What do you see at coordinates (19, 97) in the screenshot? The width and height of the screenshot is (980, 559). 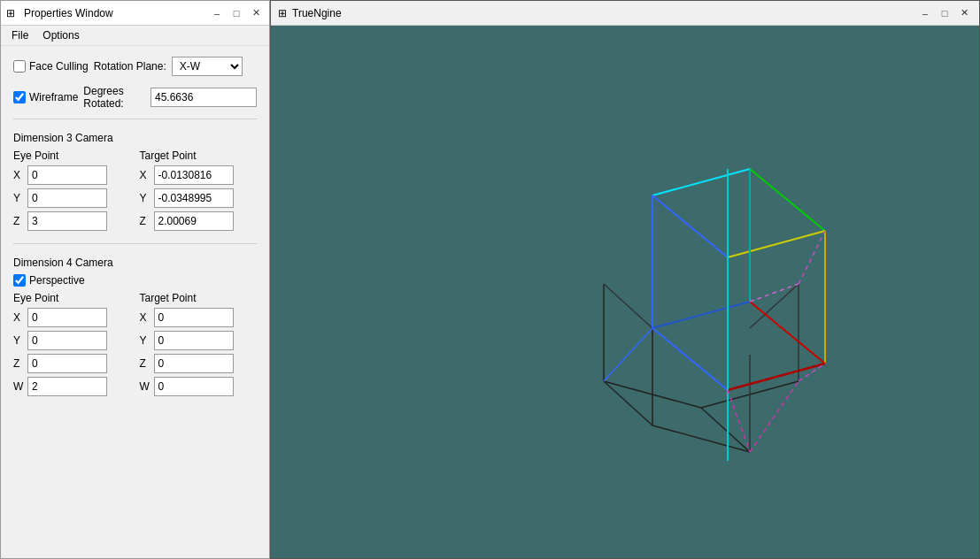 I see `wireframe-checkbox` at bounding box center [19, 97].